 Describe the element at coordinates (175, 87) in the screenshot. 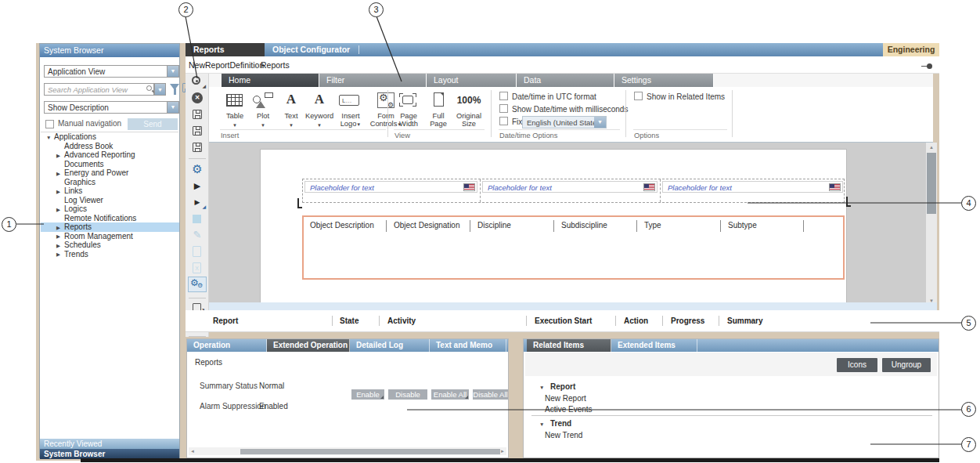

I see `filter-icon` at that location.